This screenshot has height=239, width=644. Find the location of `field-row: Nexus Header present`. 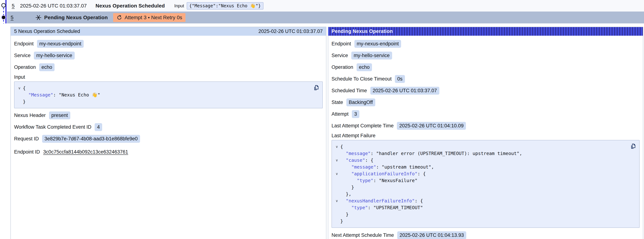

field-row: Nexus Header present is located at coordinates (168, 116).